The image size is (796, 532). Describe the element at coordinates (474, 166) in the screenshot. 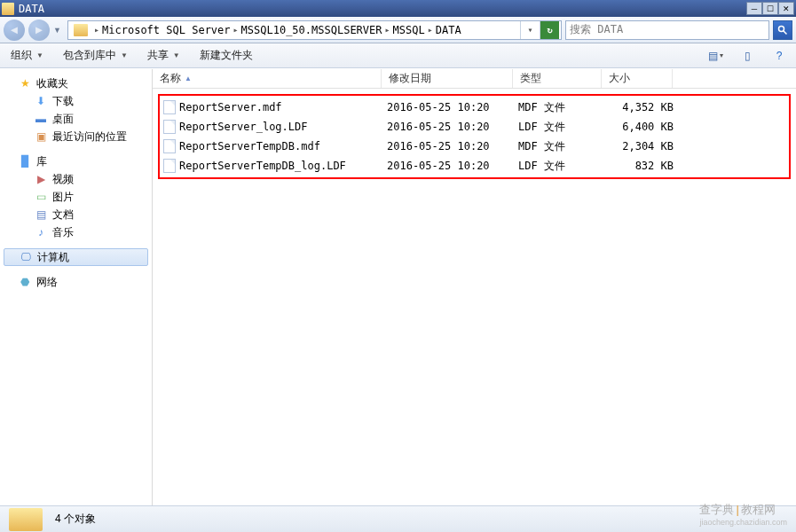

I see `file-row: ReportServerTempDB_log.LDF 2016-05-25 10…` at that location.